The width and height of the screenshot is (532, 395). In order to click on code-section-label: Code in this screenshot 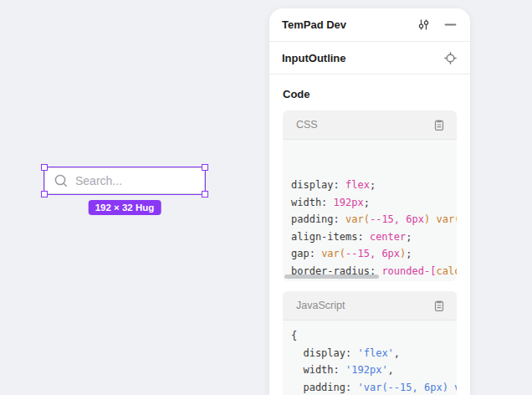, I will do `click(370, 94)`.